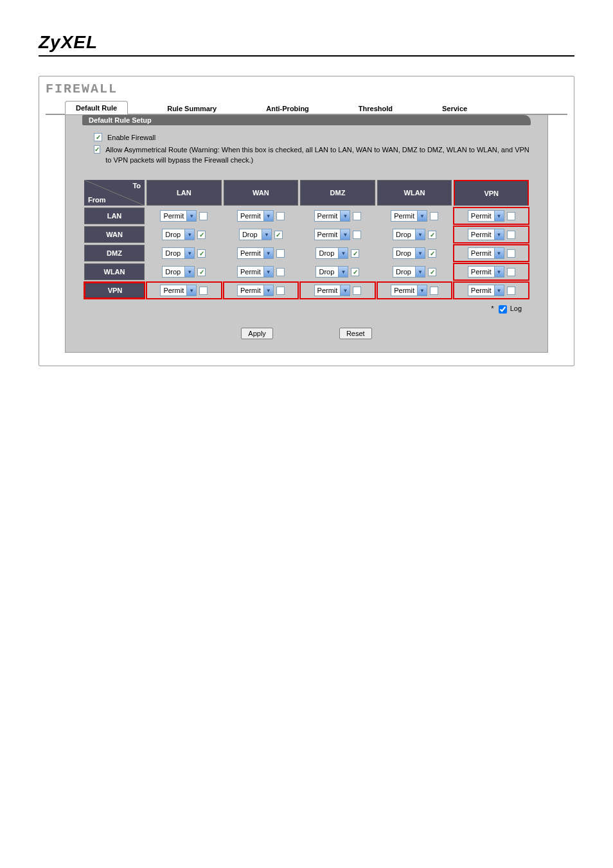 The width and height of the screenshot is (613, 868). Describe the element at coordinates (409, 253) in the screenshot. I see `sel-dmz-wlan: Drop▼` at that location.